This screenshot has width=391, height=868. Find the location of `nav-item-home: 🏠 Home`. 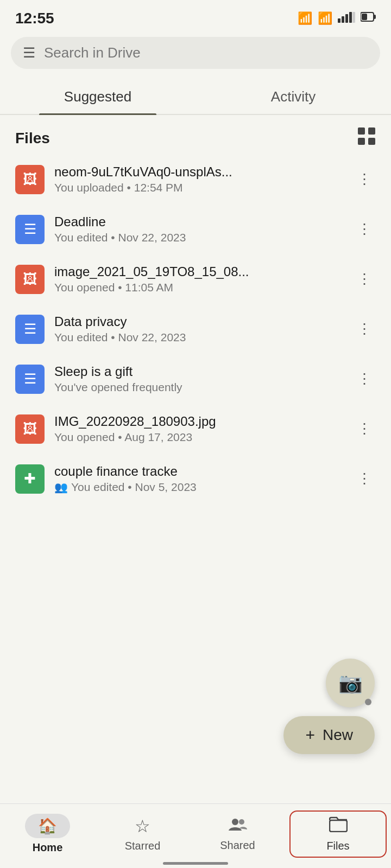

nav-item-home: 🏠 Home is located at coordinates (48, 834).